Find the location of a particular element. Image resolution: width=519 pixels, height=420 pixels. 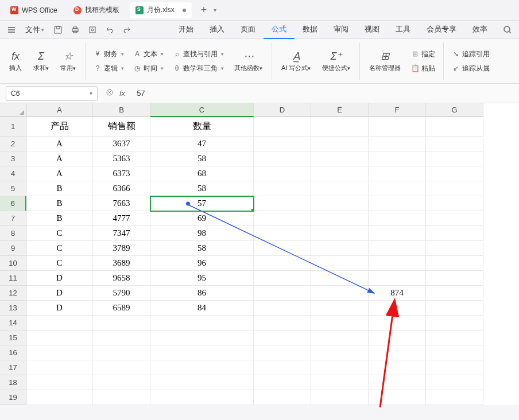

other-functions-button: ⋯ 其他函数▾ is located at coordinates (248, 61).